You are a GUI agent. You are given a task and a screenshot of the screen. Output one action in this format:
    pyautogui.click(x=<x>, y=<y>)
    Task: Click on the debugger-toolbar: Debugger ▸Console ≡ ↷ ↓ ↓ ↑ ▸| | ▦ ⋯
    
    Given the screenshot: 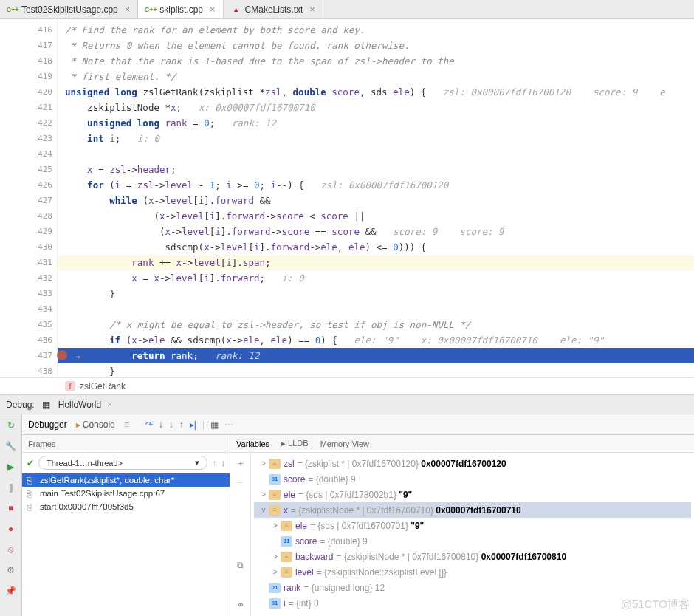 What is the action you would take?
    pyautogui.click(x=358, y=425)
    